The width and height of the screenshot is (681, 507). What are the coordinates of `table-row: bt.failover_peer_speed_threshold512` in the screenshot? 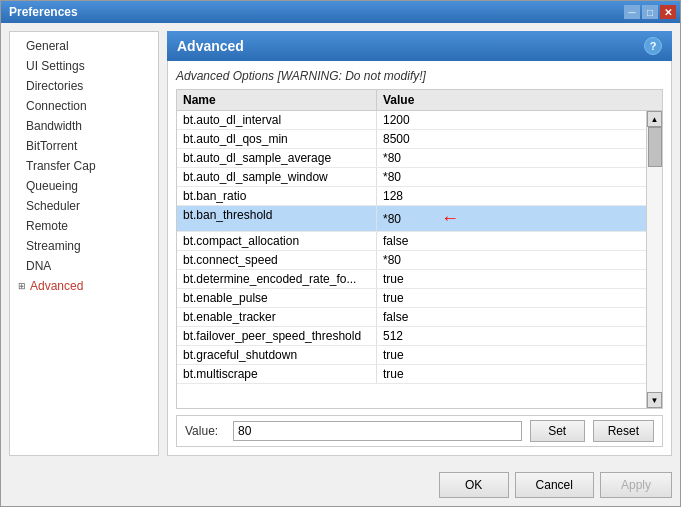 It's located at (412, 336).